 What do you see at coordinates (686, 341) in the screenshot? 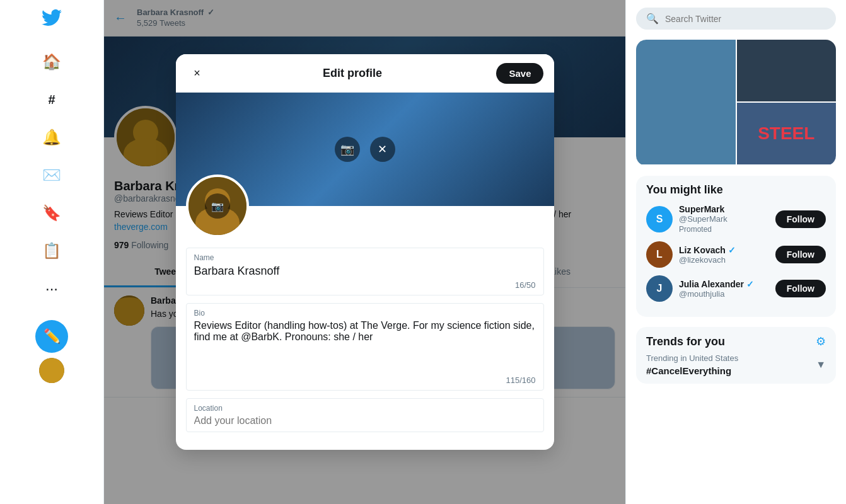
I see `trending-title: Trends for you` at bounding box center [686, 341].